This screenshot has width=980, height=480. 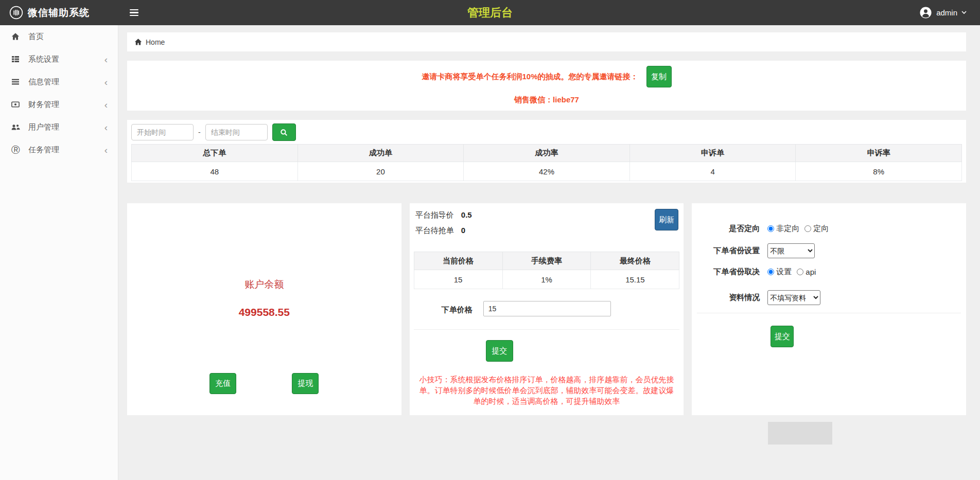 I want to click on stats-header: 成功率, so click(x=547, y=153).